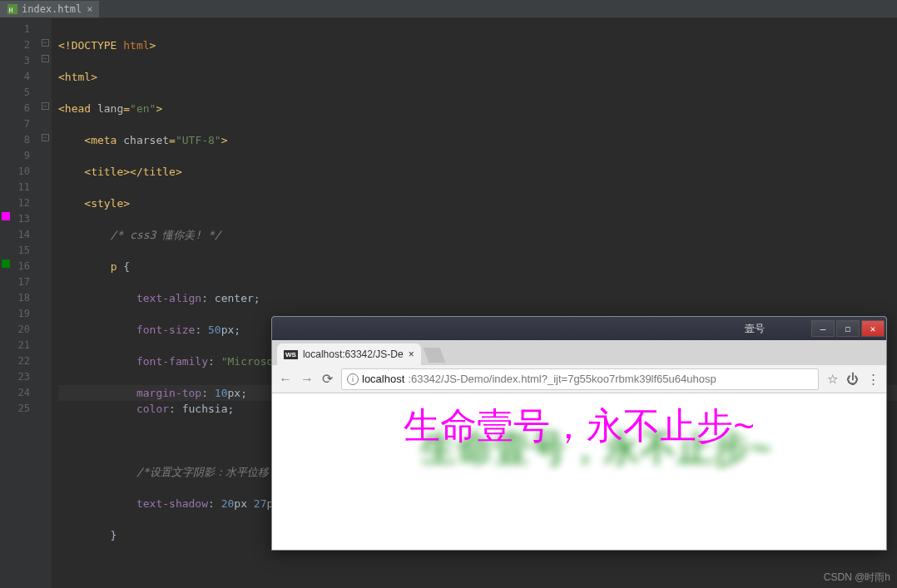 The height and width of the screenshot is (588, 897). I want to click on line-number: 22, so click(15, 361).